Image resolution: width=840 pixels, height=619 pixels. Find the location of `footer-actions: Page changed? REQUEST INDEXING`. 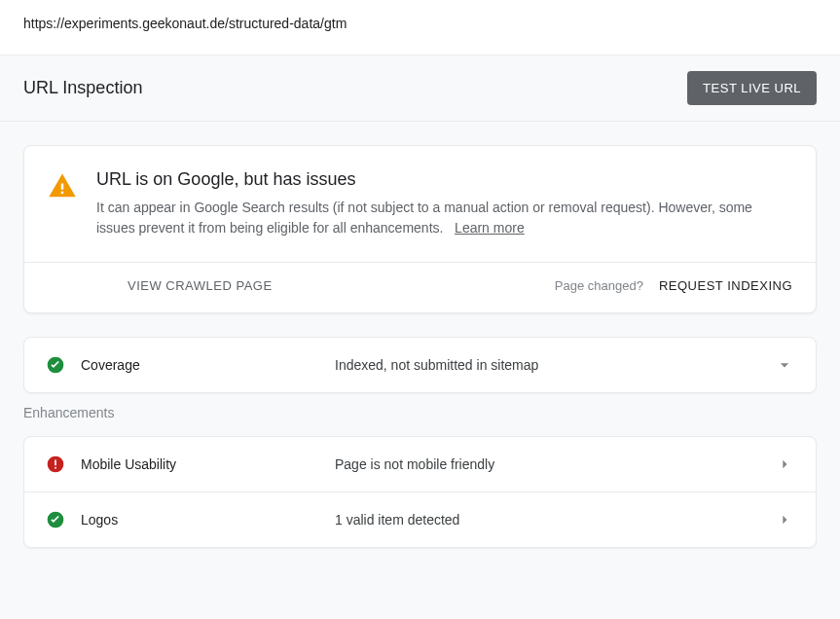

footer-actions: Page changed? REQUEST INDEXING is located at coordinates (674, 286).